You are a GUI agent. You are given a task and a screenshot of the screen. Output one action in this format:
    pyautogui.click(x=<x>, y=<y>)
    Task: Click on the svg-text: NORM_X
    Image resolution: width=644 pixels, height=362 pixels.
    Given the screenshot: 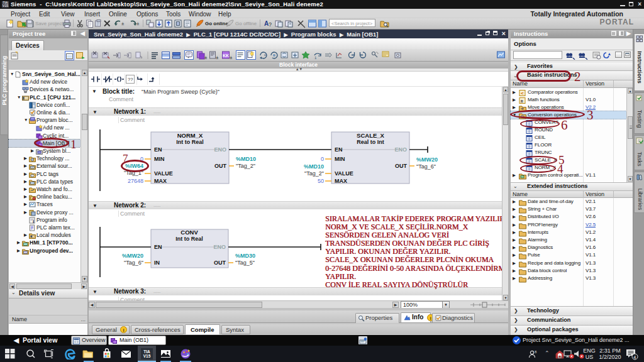 What is the action you would take?
    pyautogui.click(x=190, y=136)
    